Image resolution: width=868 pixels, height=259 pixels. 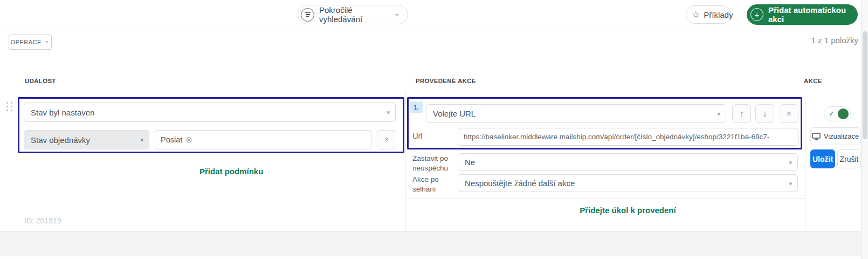 What do you see at coordinates (831, 113) in the screenshot?
I see `check-icon: ✓` at bounding box center [831, 113].